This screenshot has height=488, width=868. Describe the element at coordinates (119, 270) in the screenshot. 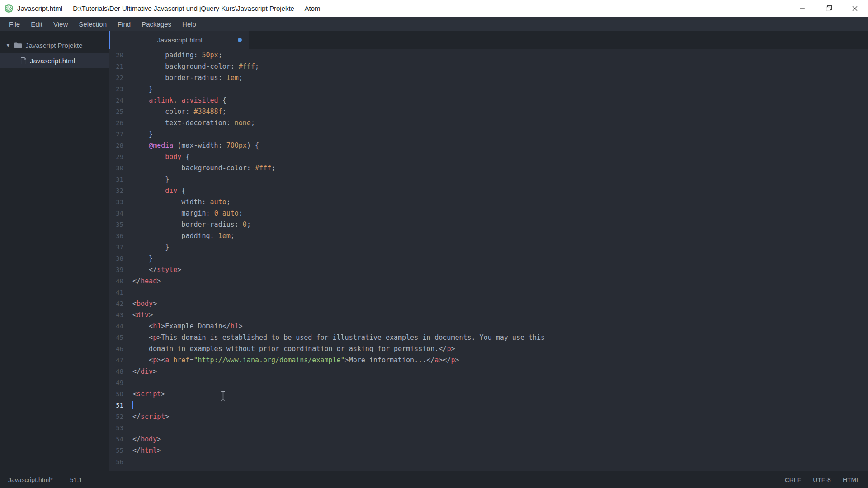

I see `line-number: 39` at that location.